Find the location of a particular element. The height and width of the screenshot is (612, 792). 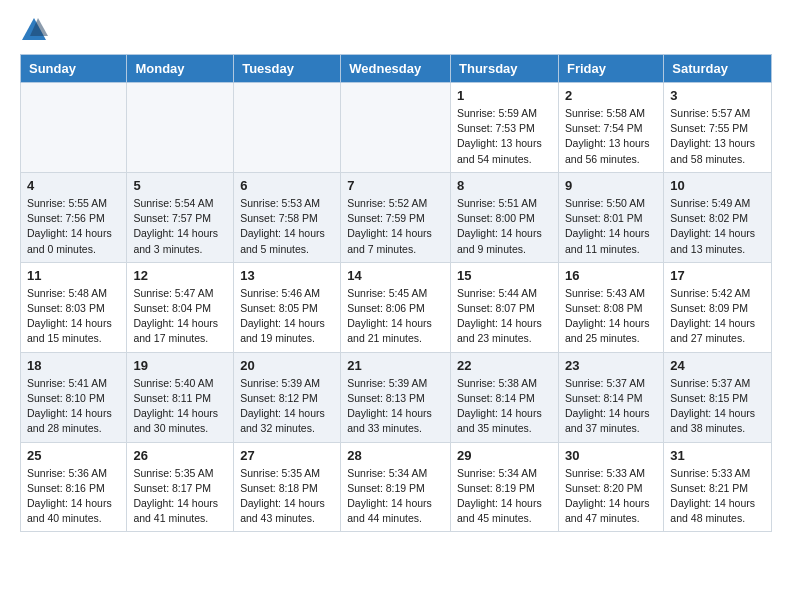

day-number: 25 is located at coordinates (74, 456).